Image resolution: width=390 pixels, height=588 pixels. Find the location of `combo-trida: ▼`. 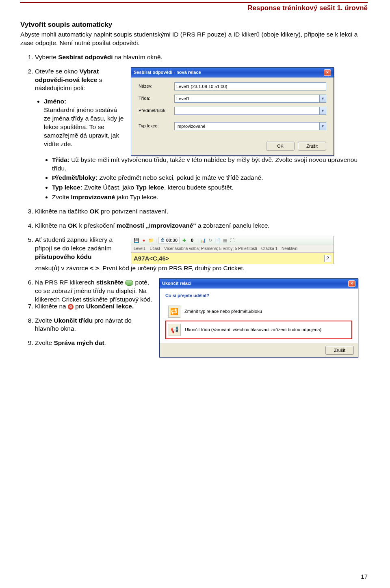

combo-trida: ▼ is located at coordinates (250, 99).